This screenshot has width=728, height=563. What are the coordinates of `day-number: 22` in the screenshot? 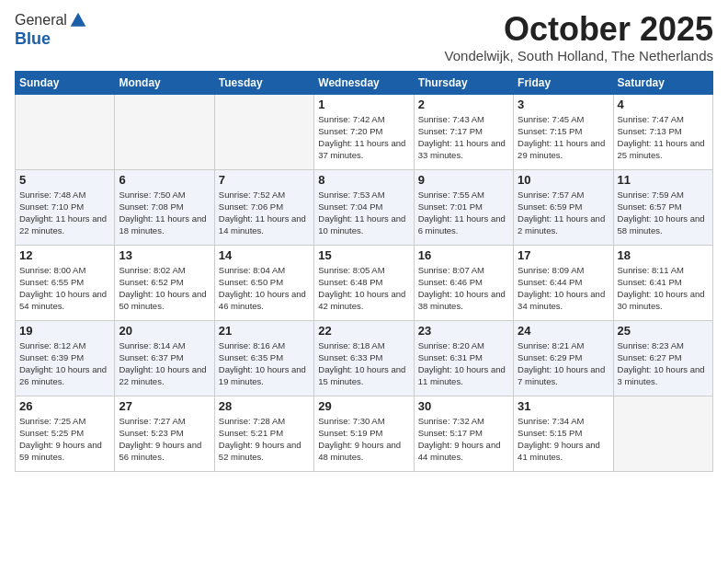 It's located at (364, 331).